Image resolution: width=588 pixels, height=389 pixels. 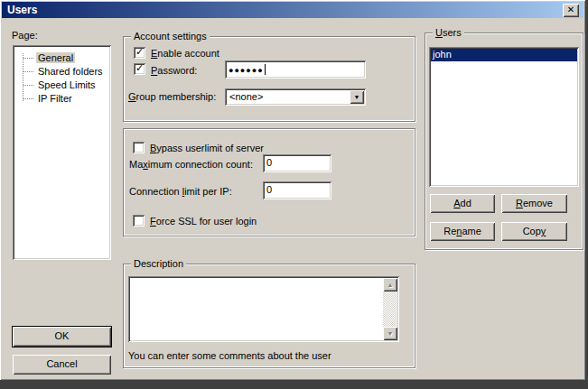 I want to click on force-ssl-label: Force SSL for user login, so click(x=203, y=221).